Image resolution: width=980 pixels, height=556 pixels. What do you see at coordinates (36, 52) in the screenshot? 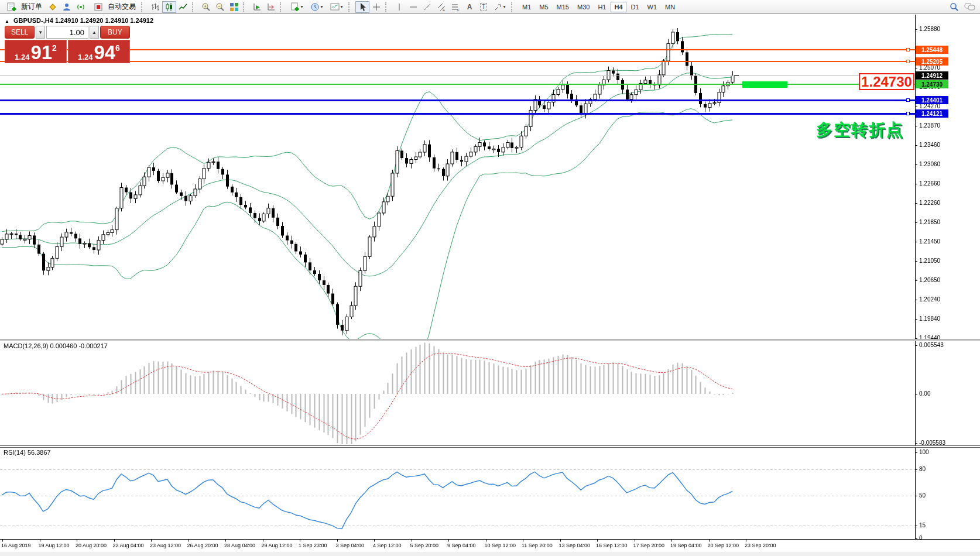
I see `bid-price-box: 1.24 91 2` at bounding box center [36, 52].